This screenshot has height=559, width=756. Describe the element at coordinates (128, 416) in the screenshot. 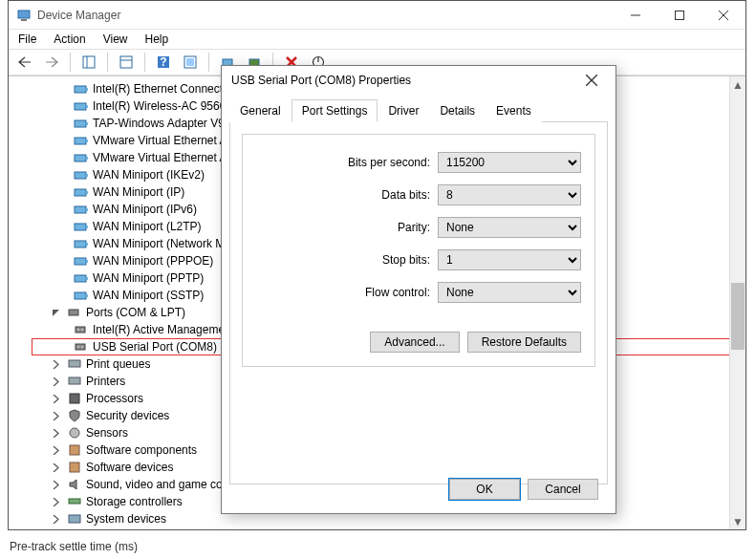

I see `tree-item-label: Security devices` at that location.